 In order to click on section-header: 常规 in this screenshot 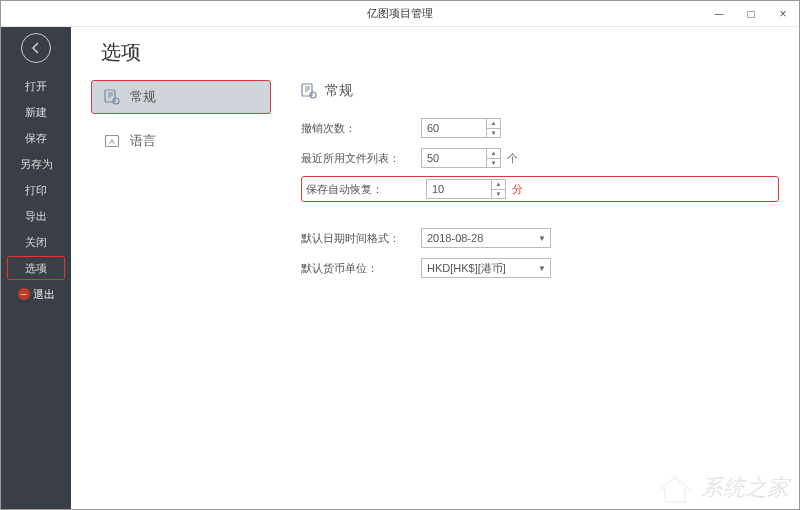, I will do `click(540, 91)`.